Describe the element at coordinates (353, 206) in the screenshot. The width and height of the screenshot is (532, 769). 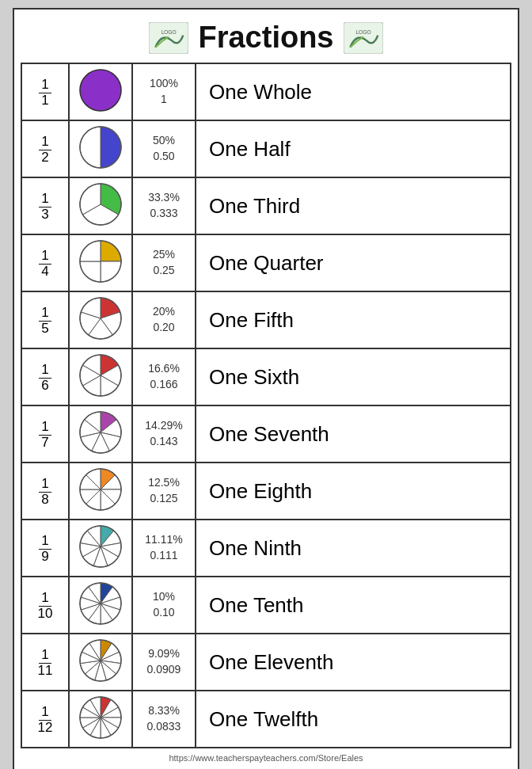
I see `fraction-name-cell: One Third` at that location.